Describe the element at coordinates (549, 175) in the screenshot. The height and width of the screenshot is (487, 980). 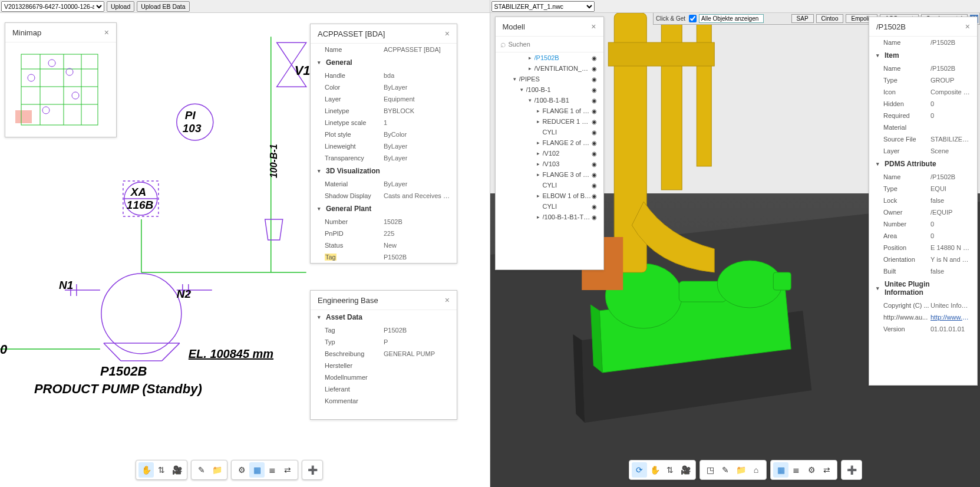
I see `tree-item: ▸FLANGE 3 of BRANCH◉` at that location.